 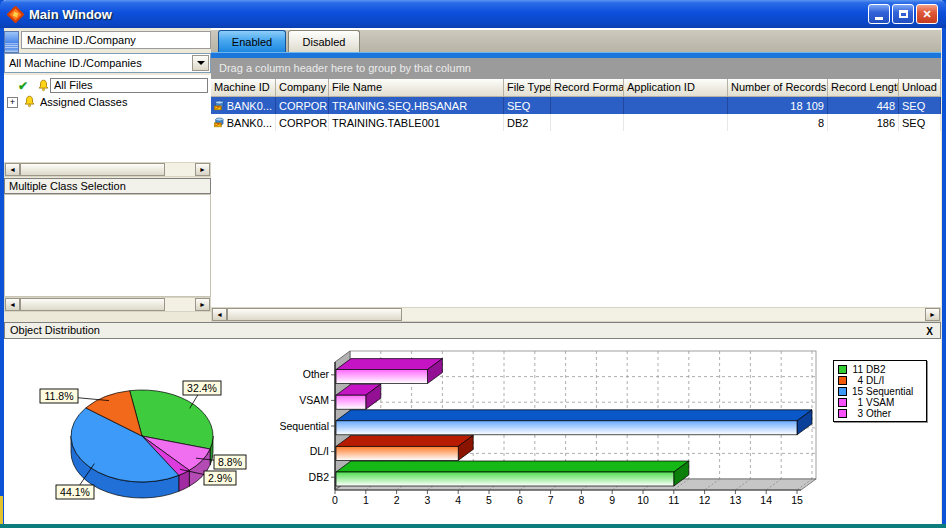 What do you see at coordinates (427, 500) in the screenshot?
I see `x-tick-label: 3` at bounding box center [427, 500].